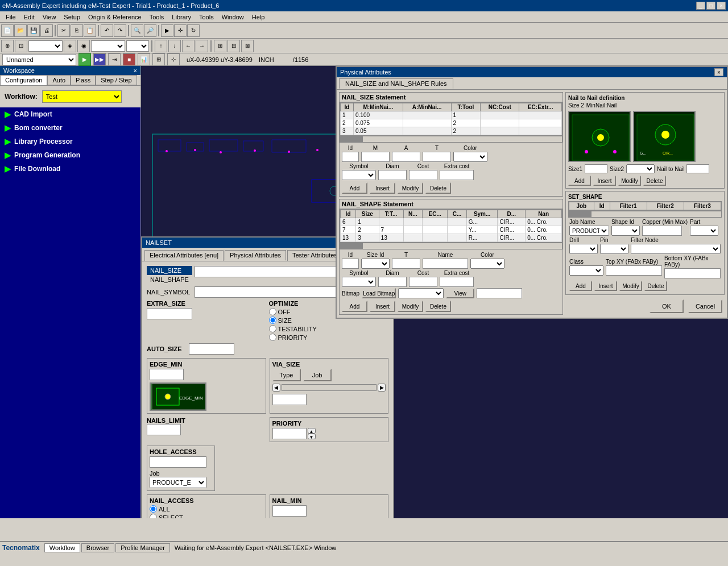 The width and height of the screenshot is (728, 566). What do you see at coordinates (382, 306) in the screenshot?
I see `nsh-insert-btn: Insert` at bounding box center [382, 306].